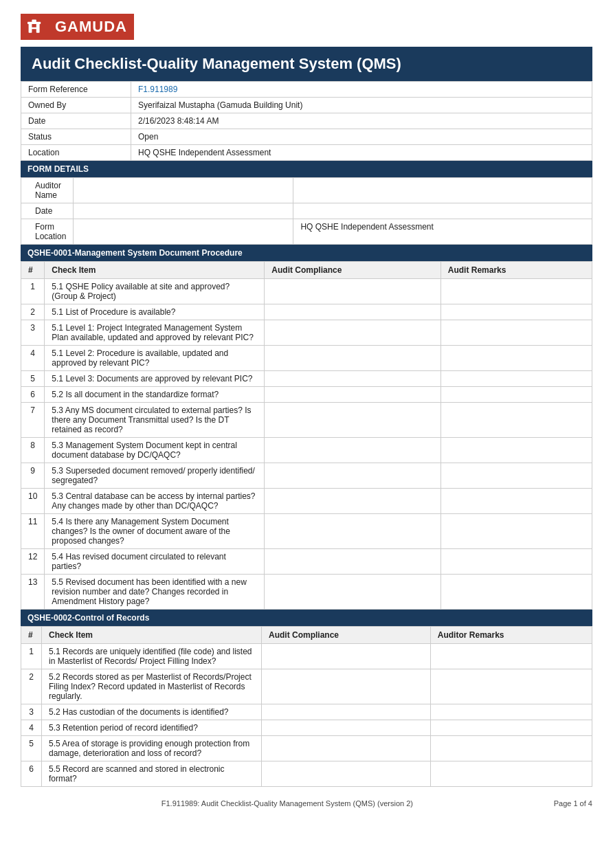 This screenshot has width=613, height=868. I want to click on row-num: 8, so click(33, 451).